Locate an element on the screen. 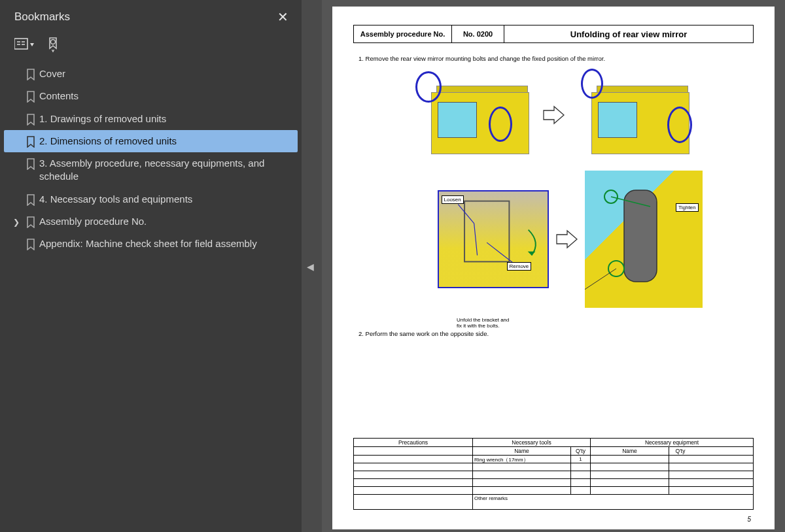 This screenshot has width=785, height=532. detail-loosen-diagram: Loosen Remove is located at coordinates (493, 239).